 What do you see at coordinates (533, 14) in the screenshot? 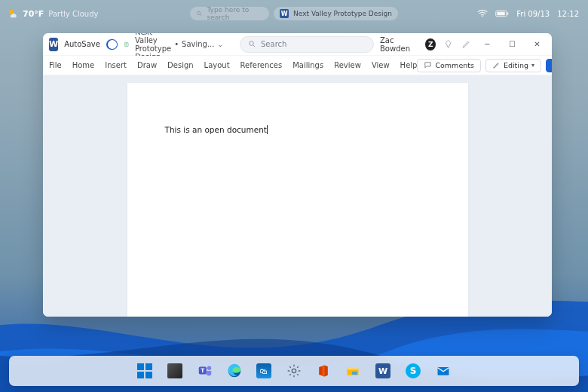
I see `system-date: Fri 09/13` at bounding box center [533, 14].